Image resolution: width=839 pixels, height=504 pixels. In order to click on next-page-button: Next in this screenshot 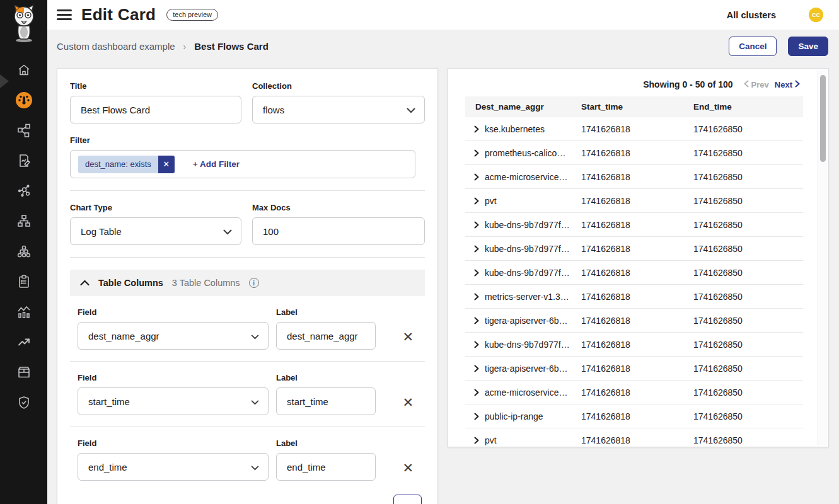, I will do `click(787, 84)`.